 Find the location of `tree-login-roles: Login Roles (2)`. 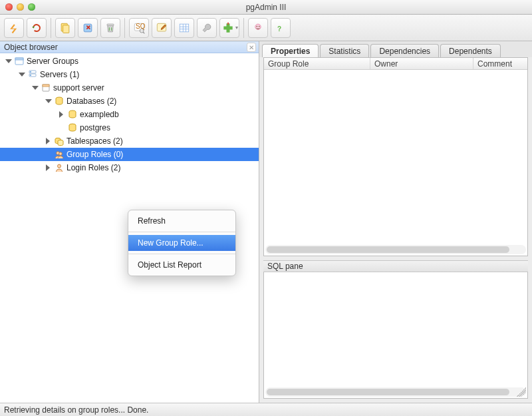

tree-login-roles: Login Roles (2) is located at coordinates (129, 168).